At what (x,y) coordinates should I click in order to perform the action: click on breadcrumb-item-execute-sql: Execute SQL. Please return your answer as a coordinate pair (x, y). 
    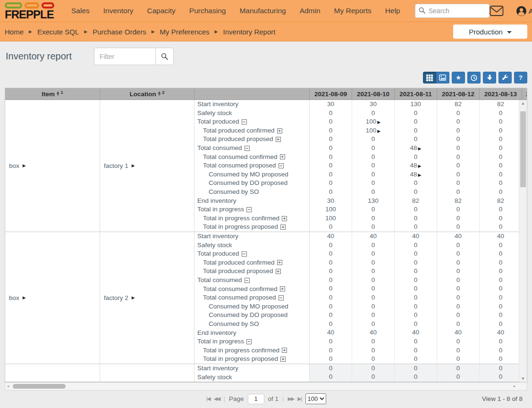
    Looking at the image, I should click on (58, 32).